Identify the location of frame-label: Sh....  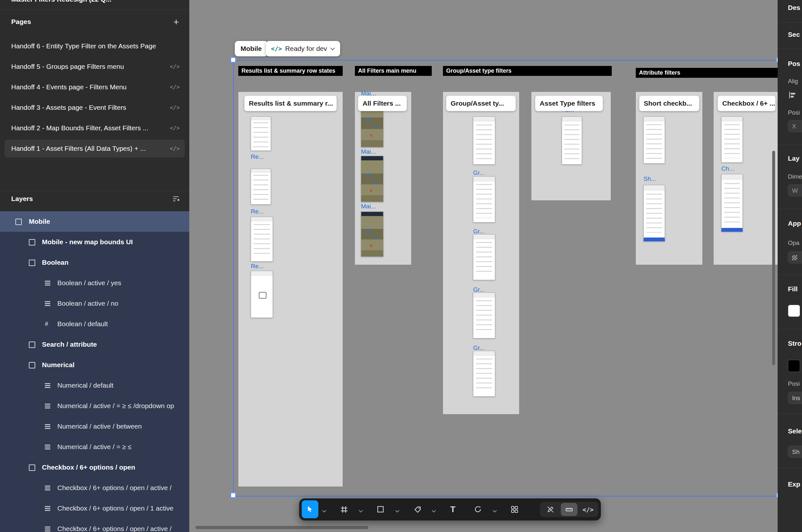
(650, 179).